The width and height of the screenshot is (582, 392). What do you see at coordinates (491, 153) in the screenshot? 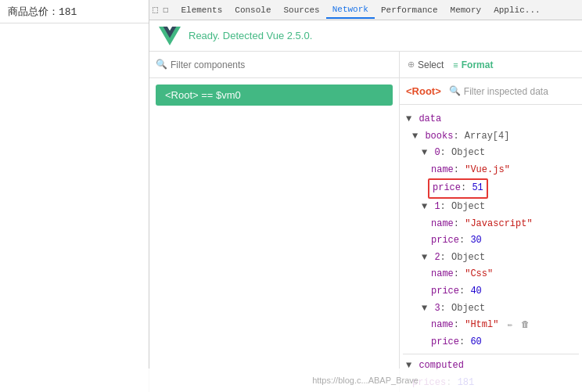
I see `item-0: ▼ 0: Object` at bounding box center [491, 153].